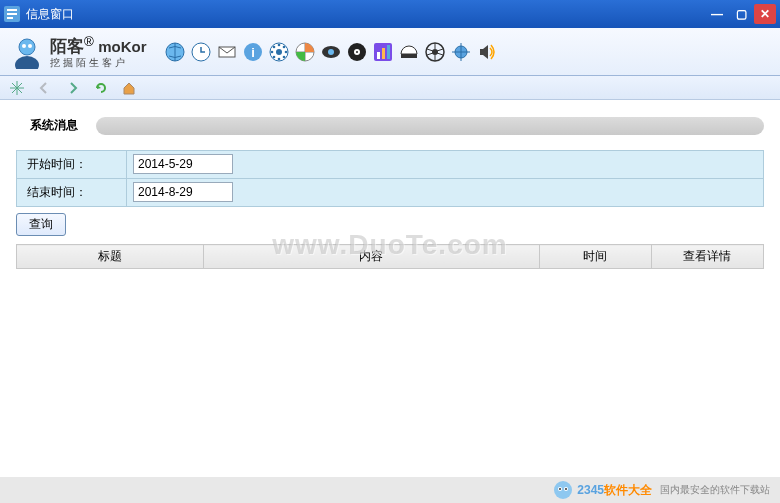  I want to click on brand-logo: 陌客® moKor 挖掘陌生客户, so click(78, 52).